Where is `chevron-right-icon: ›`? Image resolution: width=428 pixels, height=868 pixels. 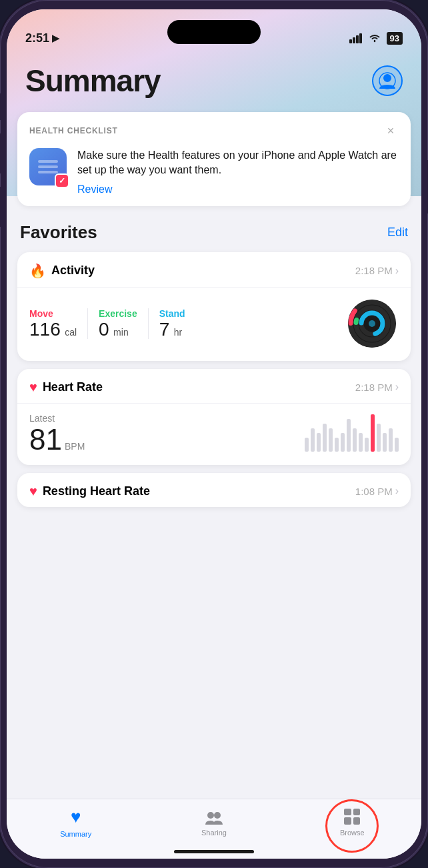
chevron-right-icon: › is located at coordinates (397, 271).